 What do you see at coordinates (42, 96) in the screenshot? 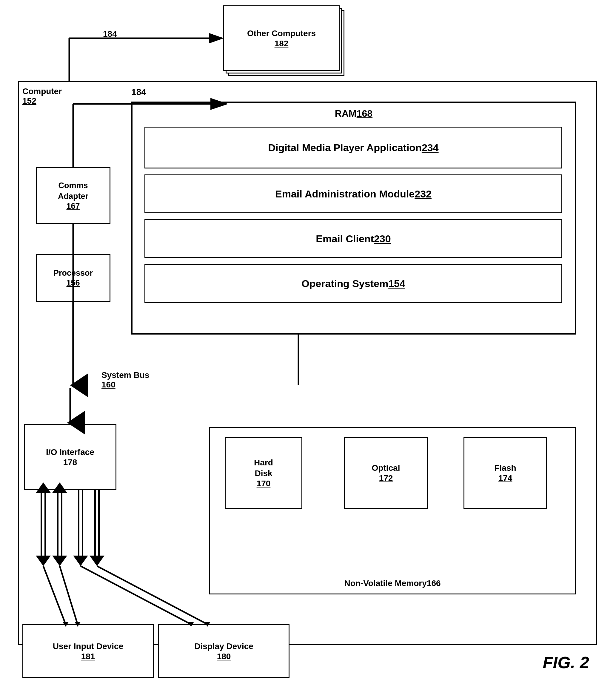
I see `computer-label: Computer 152` at bounding box center [42, 96].